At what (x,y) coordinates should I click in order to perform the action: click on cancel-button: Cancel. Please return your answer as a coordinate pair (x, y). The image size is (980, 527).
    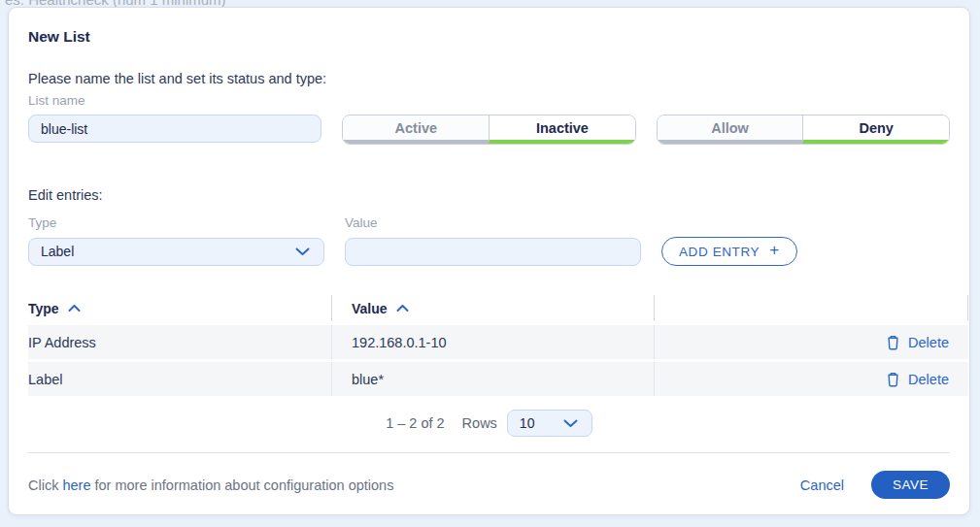
    Looking at the image, I should click on (822, 485).